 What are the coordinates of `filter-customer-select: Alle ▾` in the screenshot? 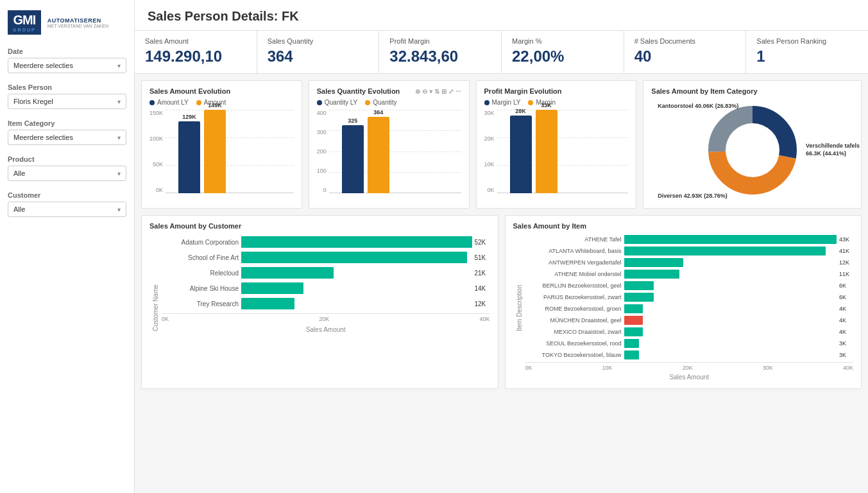 It's located at (67, 209).